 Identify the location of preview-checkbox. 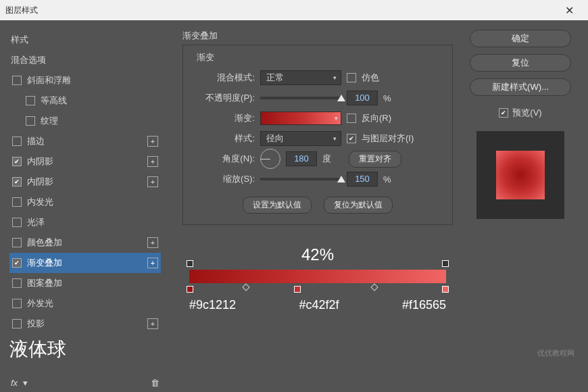
(504, 113).